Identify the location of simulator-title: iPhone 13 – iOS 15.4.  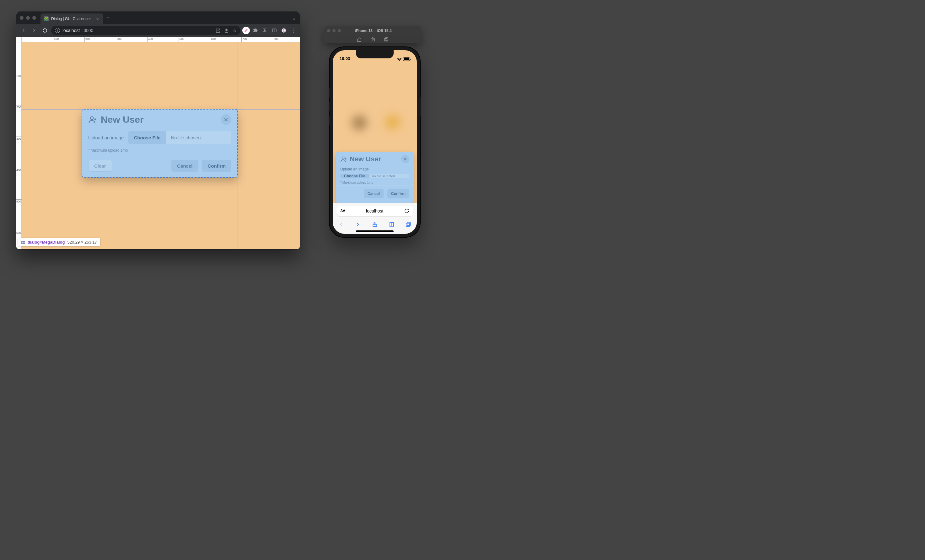
(373, 31).